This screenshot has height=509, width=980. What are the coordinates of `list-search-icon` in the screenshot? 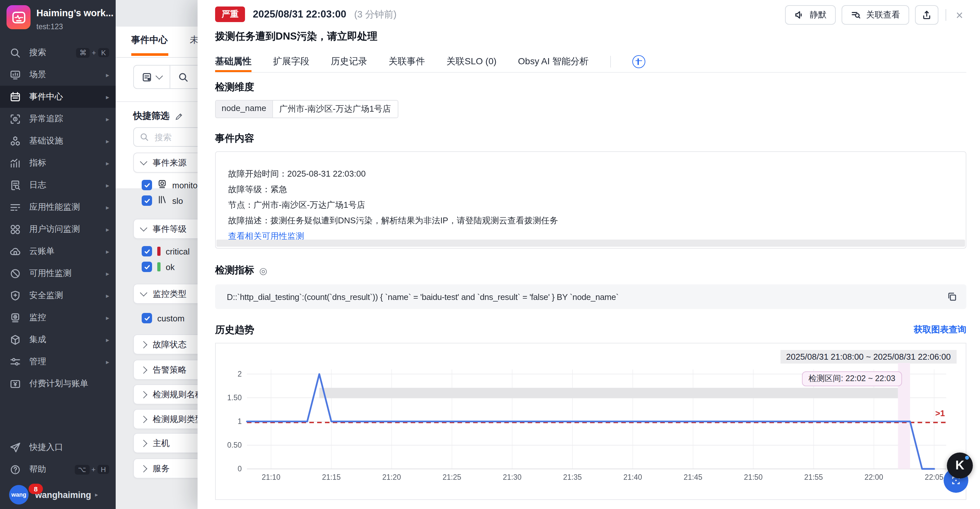 It's located at (856, 15).